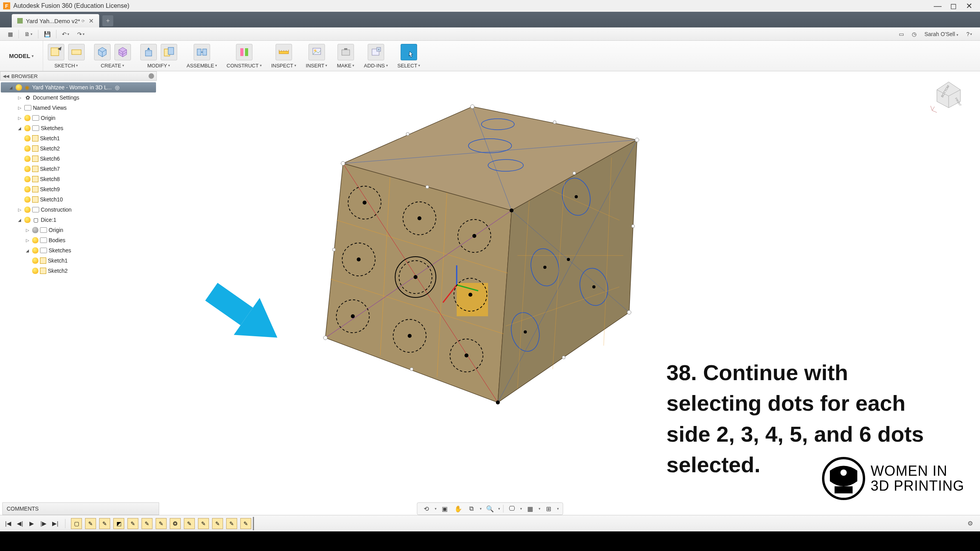 The width and height of the screenshot is (980, 551). Describe the element at coordinates (969, 6) in the screenshot. I see `close-button: ✕` at that location.